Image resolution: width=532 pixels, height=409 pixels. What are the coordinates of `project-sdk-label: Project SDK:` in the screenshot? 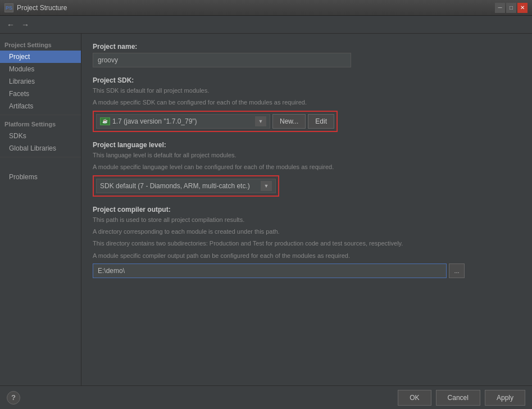 It's located at (307, 80).